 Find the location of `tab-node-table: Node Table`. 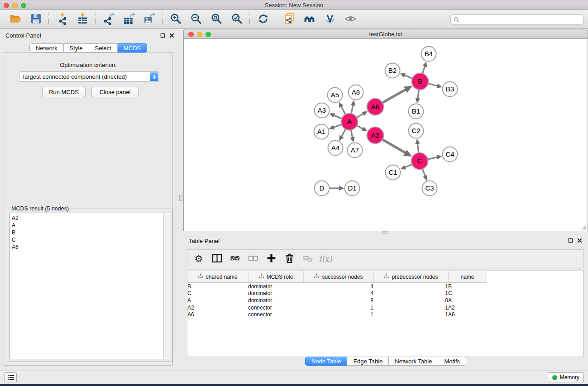

tab-node-table: Node Table is located at coordinates (326, 361).